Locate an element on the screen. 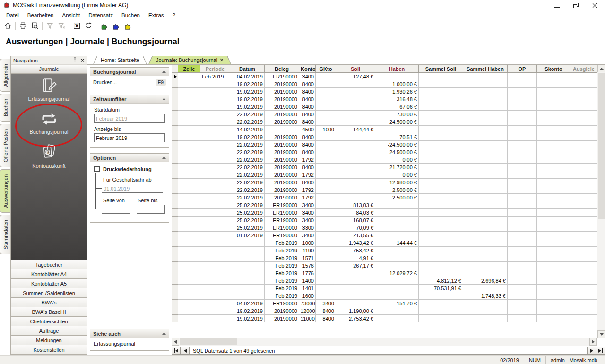 Image resolution: width=605 pixels, height=364 pixels. side-tab-stammdaten: Stammdaten is located at coordinates (5, 234).